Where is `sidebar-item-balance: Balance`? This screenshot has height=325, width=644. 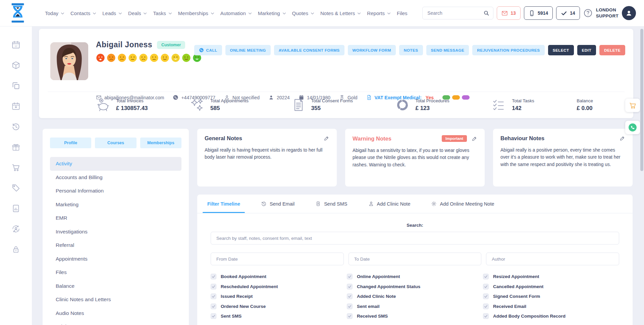 sidebar-item-balance: Balance is located at coordinates (116, 286).